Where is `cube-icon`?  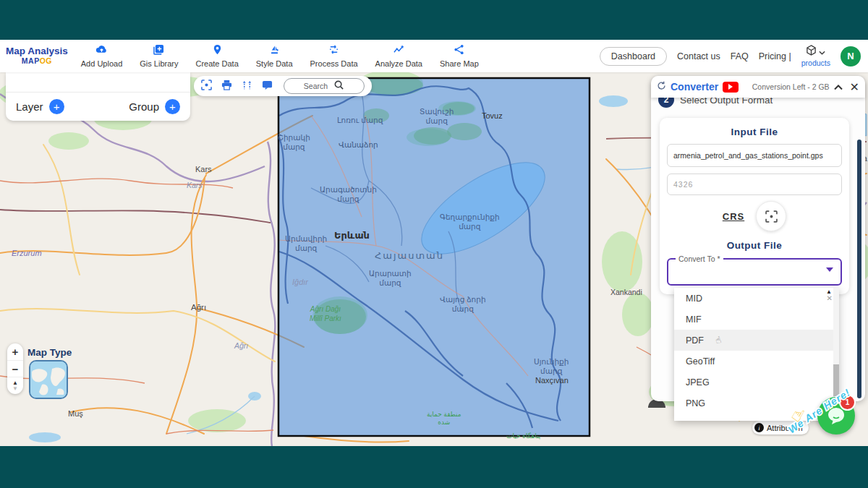
cube-icon is located at coordinates (812, 51).